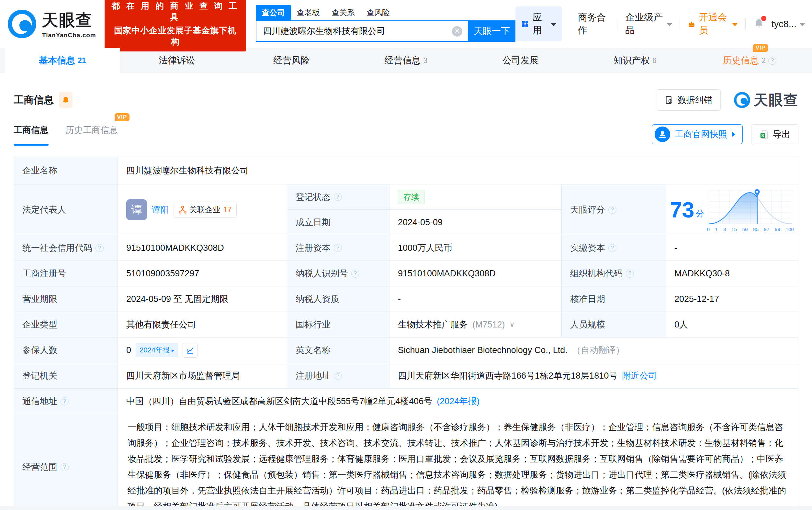 Image resolution: width=812 pixels, height=510 pixels. Describe the element at coordinates (635, 61) in the screenshot. I see `tab-intellectual-property: 知识产权6` at that location.